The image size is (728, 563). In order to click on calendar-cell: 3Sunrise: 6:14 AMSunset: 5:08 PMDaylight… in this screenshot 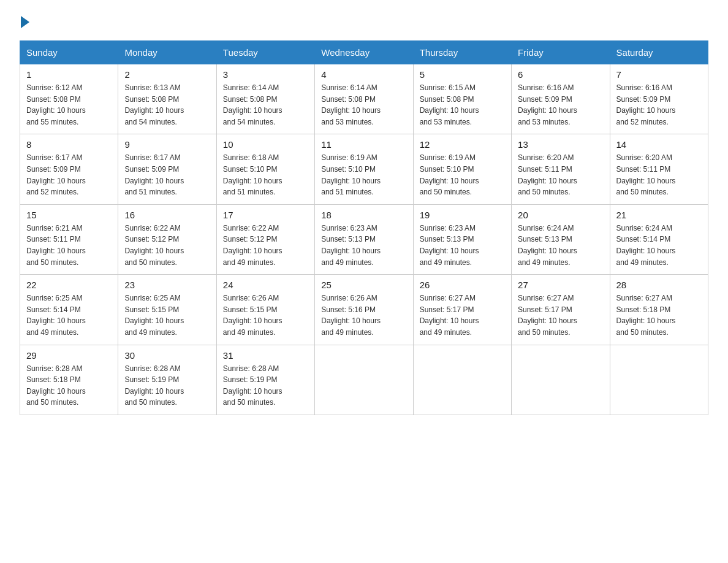, I will do `click(265, 99)`.